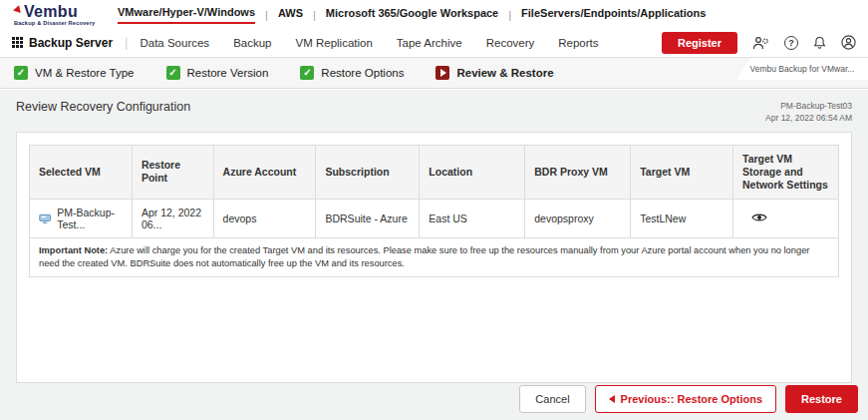 The width and height of the screenshot is (868, 420). Describe the element at coordinates (434, 257) in the screenshot. I see `note-row: Important Note: Azure will charge you fo…` at that location.